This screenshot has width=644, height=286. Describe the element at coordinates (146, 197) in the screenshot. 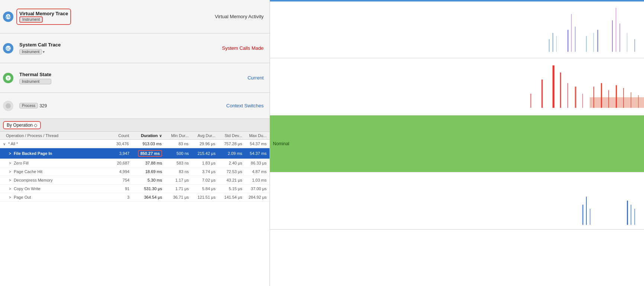

I see `duration-cell: 364.54 μs` at that location.